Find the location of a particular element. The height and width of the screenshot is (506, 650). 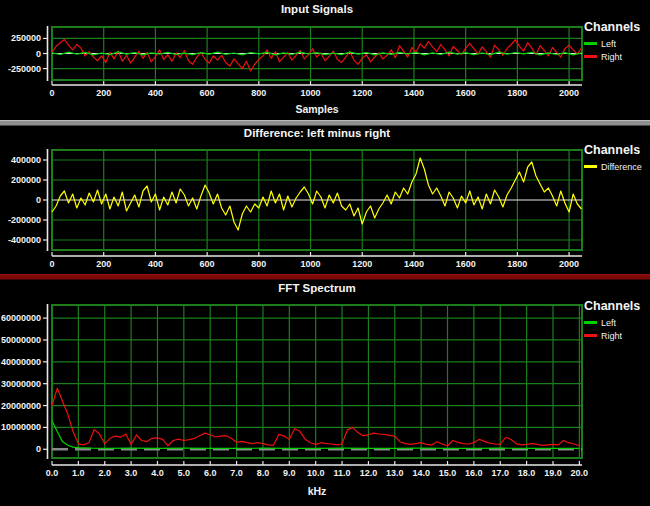

x-tick-label: 10.0 is located at coordinates (316, 473).